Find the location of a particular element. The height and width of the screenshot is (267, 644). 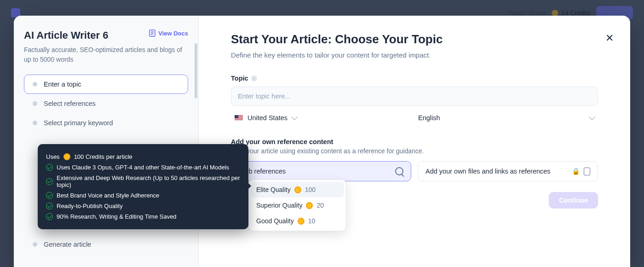

step-label: Select references is located at coordinates (70, 104).